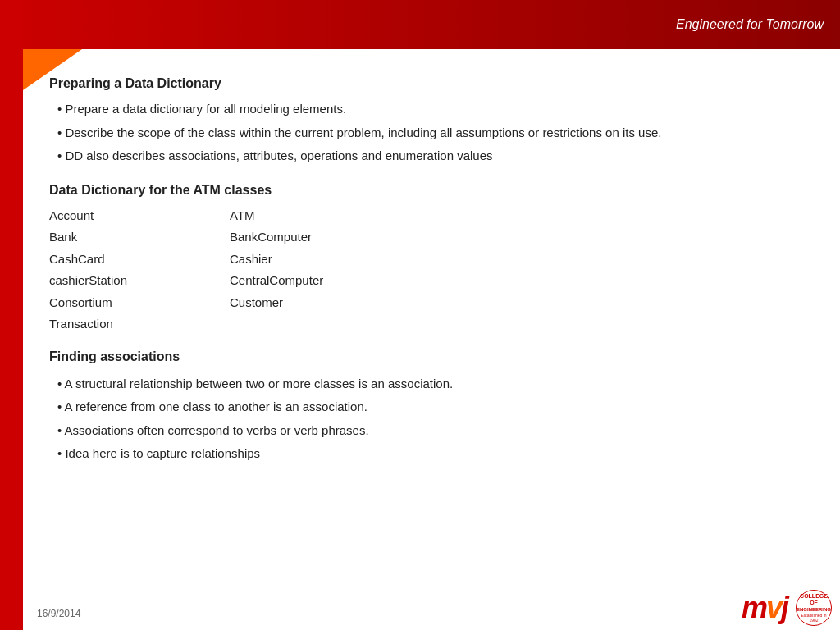 This screenshot has height=630, width=840. Describe the element at coordinates (217, 430) in the screenshot. I see `bullet-text: Associations often correspond to verbs o…` at that location.